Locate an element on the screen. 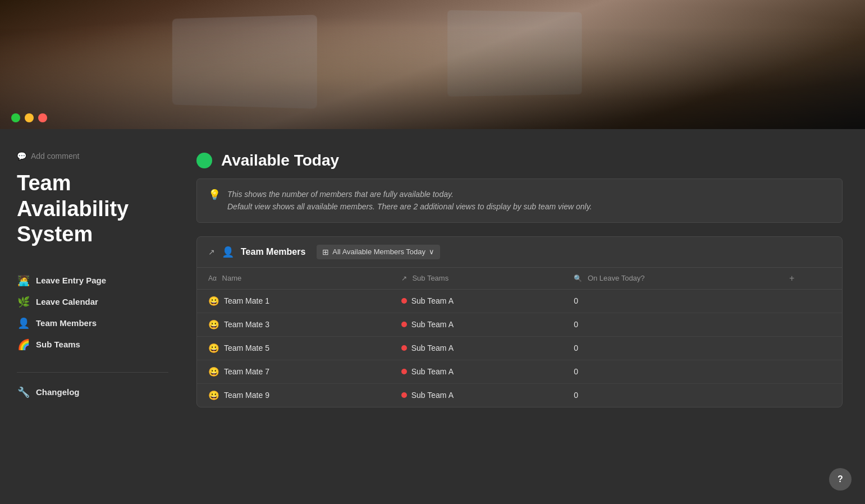 The height and width of the screenshot is (504, 865). cell-on-leave-tm1: 0 is located at coordinates (670, 301).